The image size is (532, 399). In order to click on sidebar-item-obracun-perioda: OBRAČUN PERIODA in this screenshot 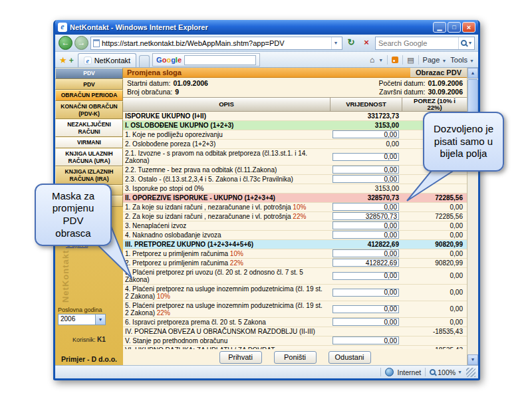, I will do `click(89, 96)`.